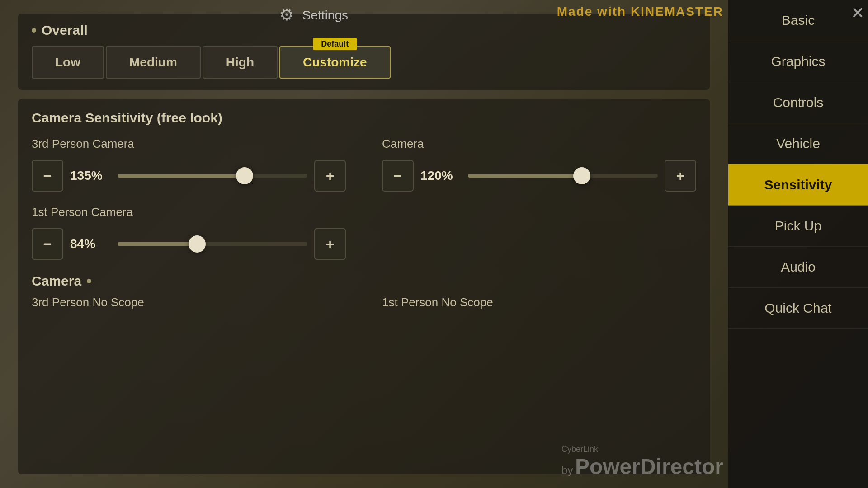 The image size is (868, 488). What do you see at coordinates (539, 164) in the screenshot?
I see `slider-group-camera: Camera − 120% +` at bounding box center [539, 164].